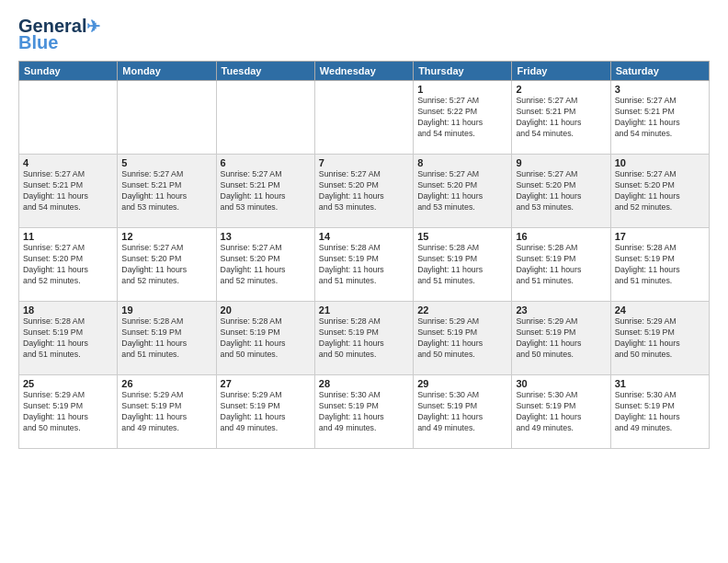  What do you see at coordinates (265, 72) in the screenshot?
I see `weekday-header-tuesday: Tuesday` at bounding box center [265, 72].